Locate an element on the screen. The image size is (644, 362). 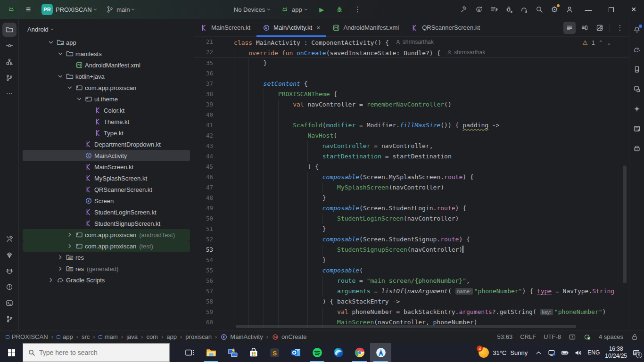
line-separator: CRLF is located at coordinates (528, 337).